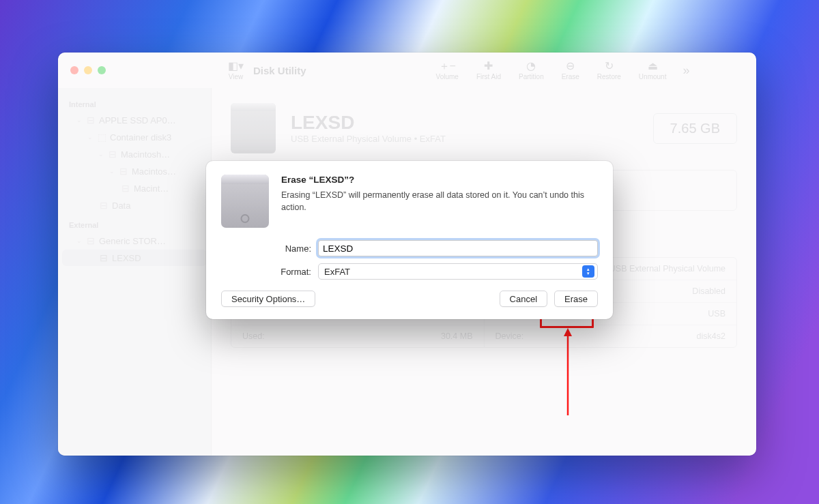  Describe the element at coordinates (337, 271) in the screenshot. I see `format-value: ExFAT` at that location.